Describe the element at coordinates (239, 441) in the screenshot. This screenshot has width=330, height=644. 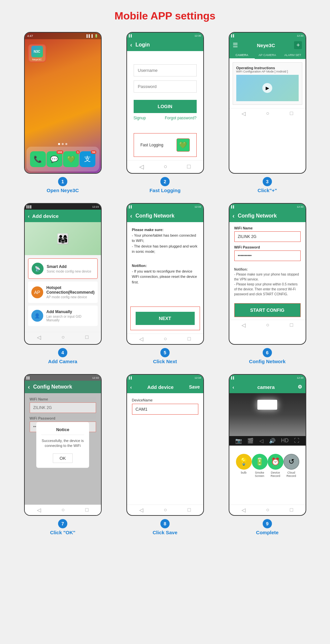
I see `cam-ctrl-1: 📷` at that location.